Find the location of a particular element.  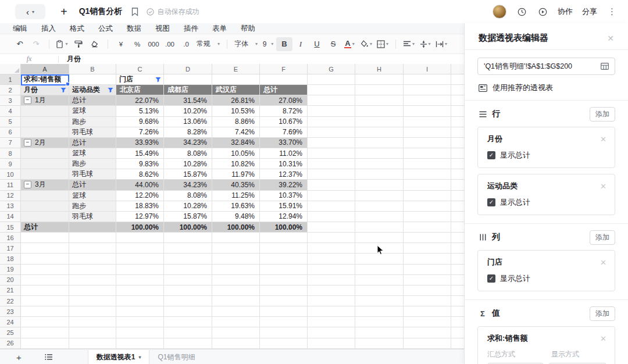

column-header-A: A is located at coordinates (45, 69).